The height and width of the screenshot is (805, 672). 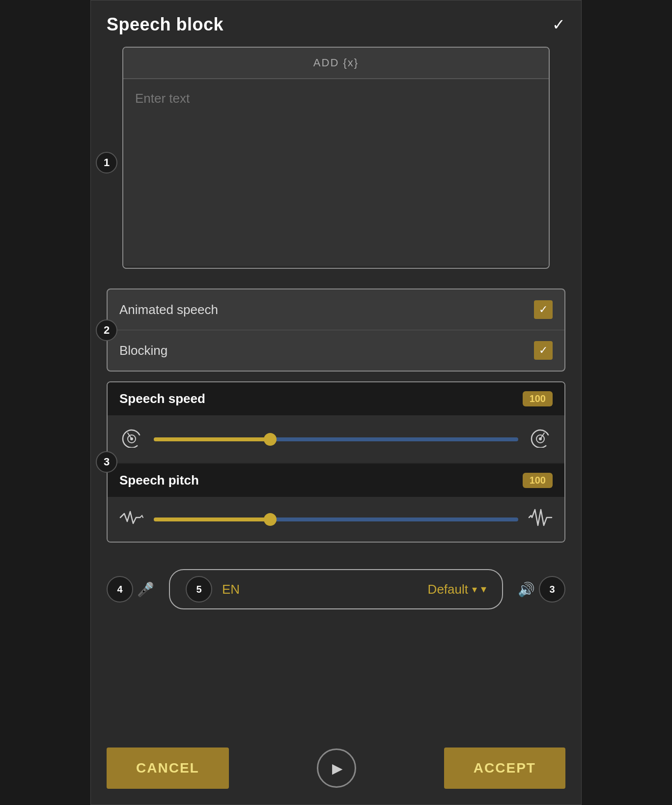 What do you see at coordinates (169, 310) in the screenshot?
I see `animated-speech-label: Animated speech` at bounding box center [169, 310].